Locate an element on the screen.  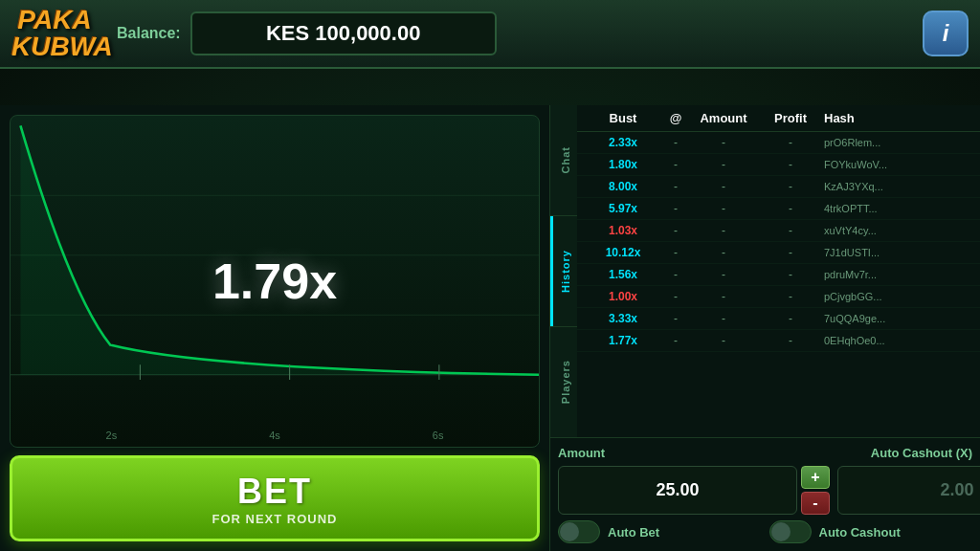
table-row: 1.03x - - - xuVtY4cy... is located at coordinates (779, 231).